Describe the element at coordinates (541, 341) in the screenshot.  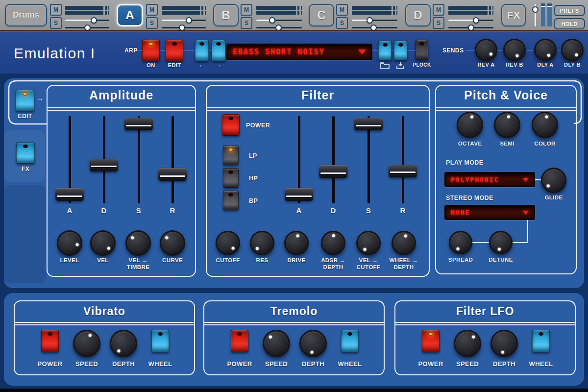
I see `filter-lfo-wheel-button` at that location.